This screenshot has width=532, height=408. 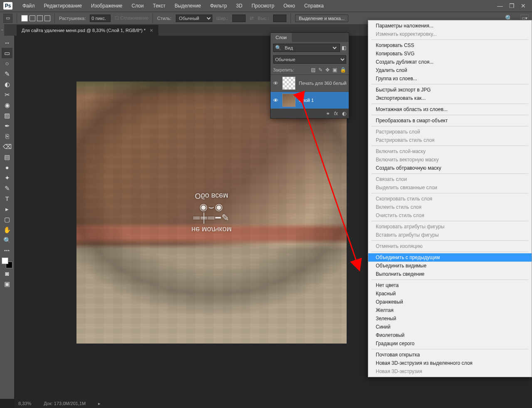 I want to click on ctx-item: Экспортировать как..., so click(x=450, y=98).